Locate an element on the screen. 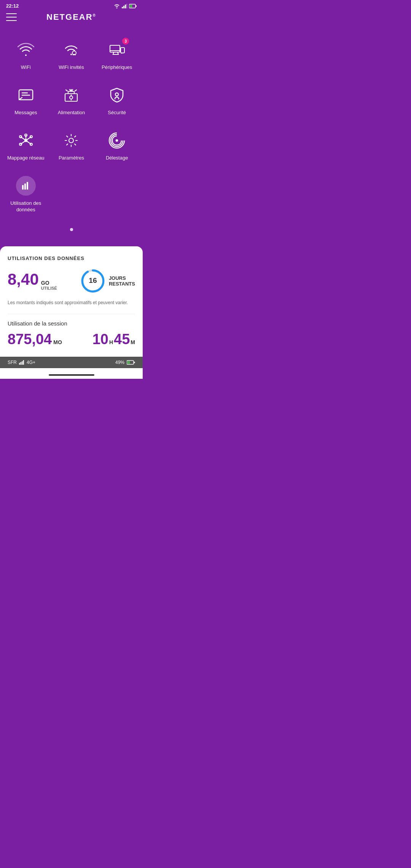 The width and height of the screenshot is (411, 868). wifi-guest-icon is located at coordinates (71, 50).